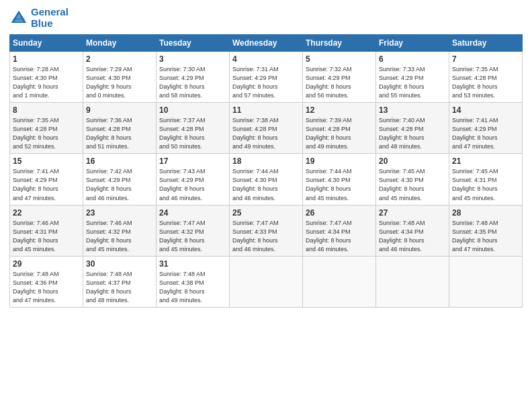 The image size is (532, 411). Describe the element at coordinates (486, 77) in the screenshot. I see `day-cell: 7Sunrise: 7:35 AMSunset: 4:28 PMDaylight…` at that location.